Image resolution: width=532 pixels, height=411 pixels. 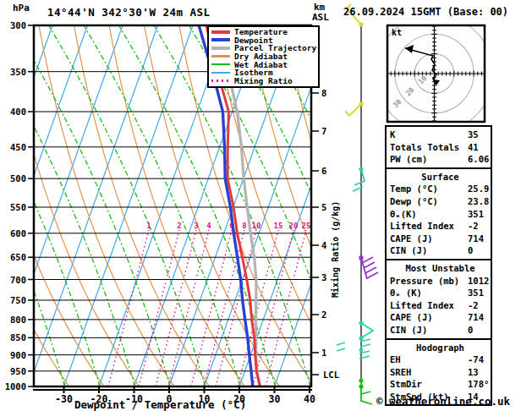 What do you see at coordinates (440, 201) in the screenshot?
I see `table-row: Dewp (°C)23.8` at bounding box center [440, 201].